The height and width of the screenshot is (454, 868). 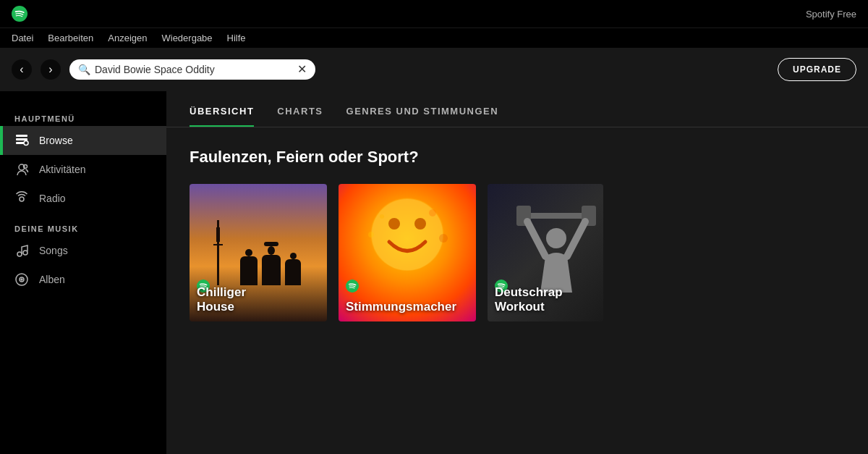 I want to click on menu-bearbeiten: Bearbeiten, so click(x=71, y=38).